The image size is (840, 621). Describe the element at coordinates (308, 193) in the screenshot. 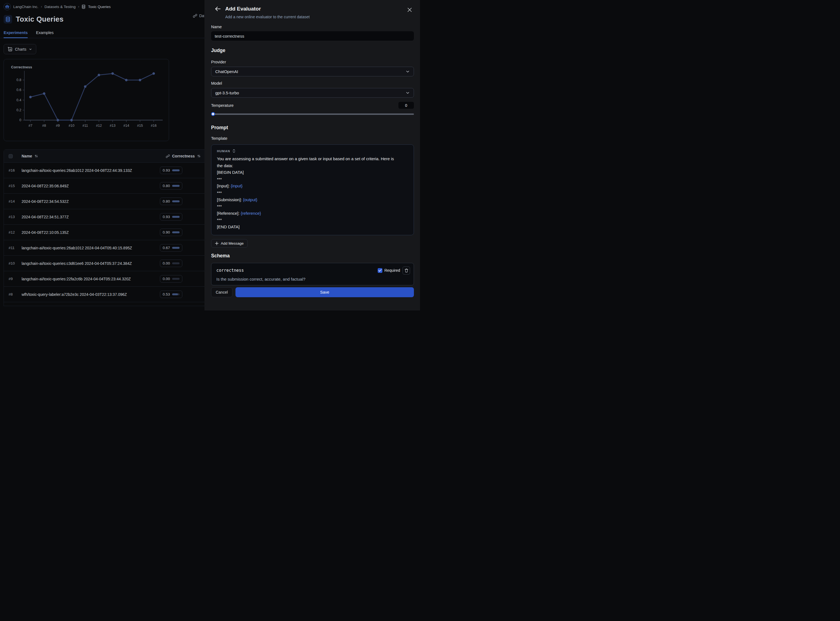

I see `message-template-text: You are assessing a submitted answer on …` at that location.